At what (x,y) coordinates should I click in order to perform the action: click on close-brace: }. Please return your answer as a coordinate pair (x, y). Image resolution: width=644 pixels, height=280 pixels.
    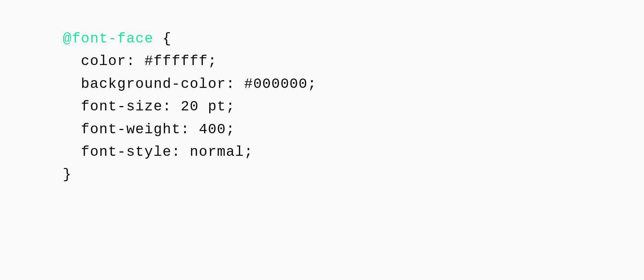
    Looking at the image, I should click on (67, 174).